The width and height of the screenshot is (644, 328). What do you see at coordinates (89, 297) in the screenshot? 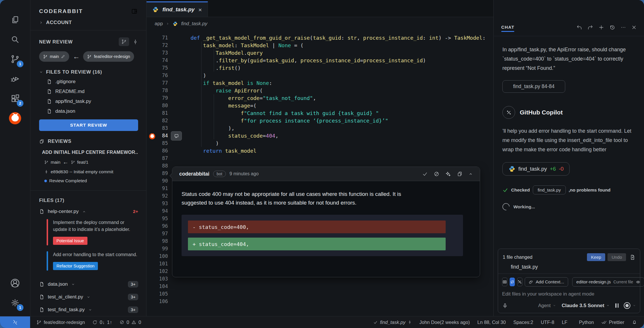
I see `file-row: test_ai_client.py3+` at bounding box center [89, 297].